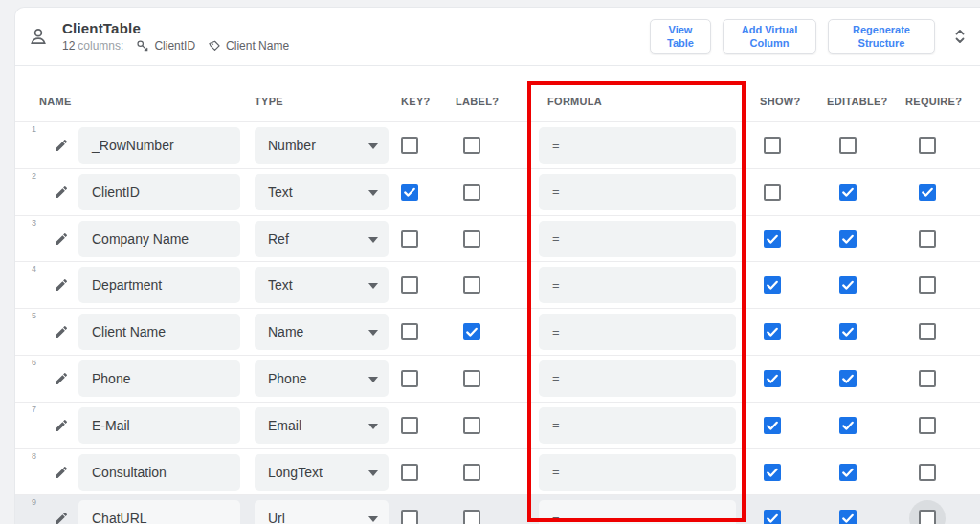 Image resolution: width=980 pixels, height=524 pixels. Describe the element at coordinates (498, 472) in the screenshot. I see `table-row: 8 Consultation LongText =` at that location.